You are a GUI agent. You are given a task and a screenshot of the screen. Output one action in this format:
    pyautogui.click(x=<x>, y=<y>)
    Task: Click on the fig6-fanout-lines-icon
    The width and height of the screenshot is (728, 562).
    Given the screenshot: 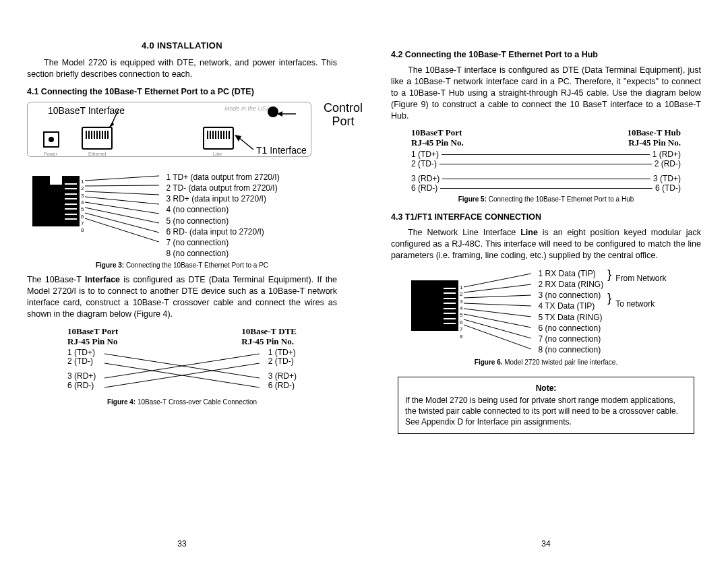 What is the action you would take?
    pyautogui.click(x=501, y=312)
    